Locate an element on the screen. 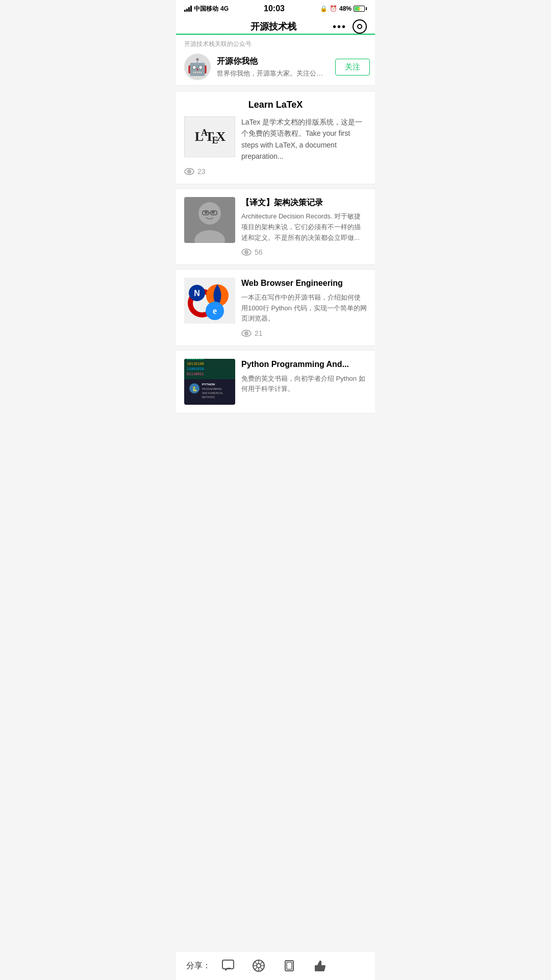 This screenshot has height=980, width=551. public-account-label: 开源技术栈关联的公众号 is located at coordinates (276, 44).